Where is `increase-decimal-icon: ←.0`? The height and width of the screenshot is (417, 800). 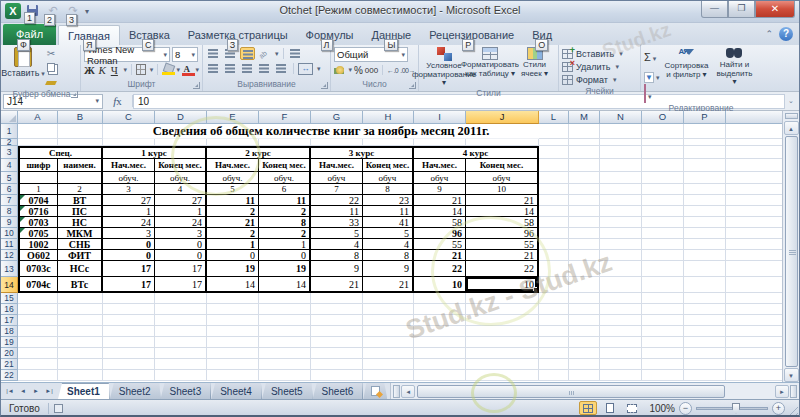
increase-decimal-icon: ←.0 is located at coordinates (392, 70).